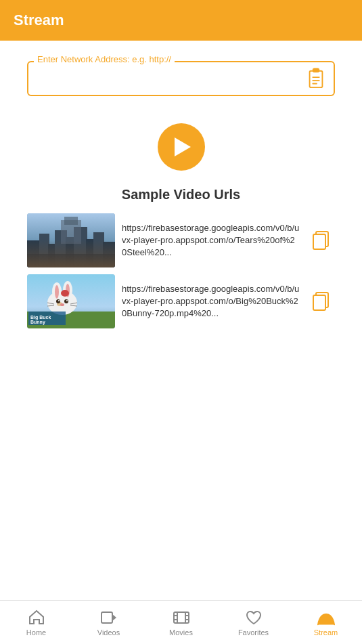  I want to click on nav-label-favorites: Favorites, so click(253, 632).